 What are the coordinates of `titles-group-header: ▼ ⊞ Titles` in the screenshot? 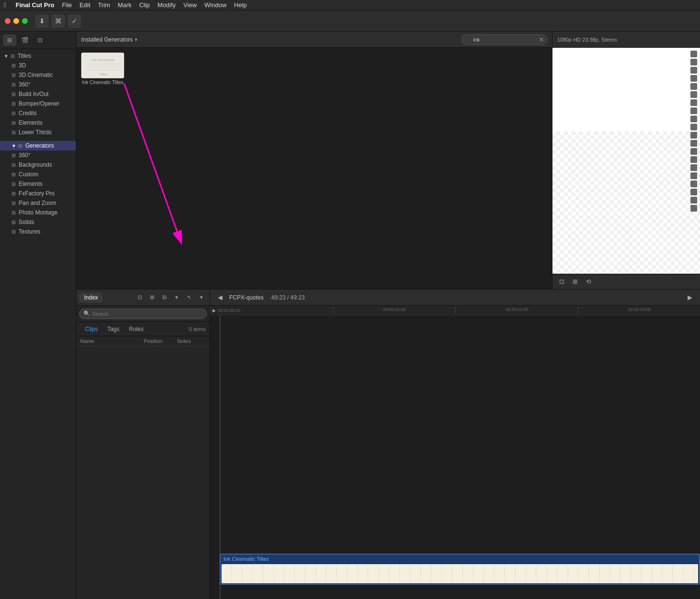 It's located at (38, 56).